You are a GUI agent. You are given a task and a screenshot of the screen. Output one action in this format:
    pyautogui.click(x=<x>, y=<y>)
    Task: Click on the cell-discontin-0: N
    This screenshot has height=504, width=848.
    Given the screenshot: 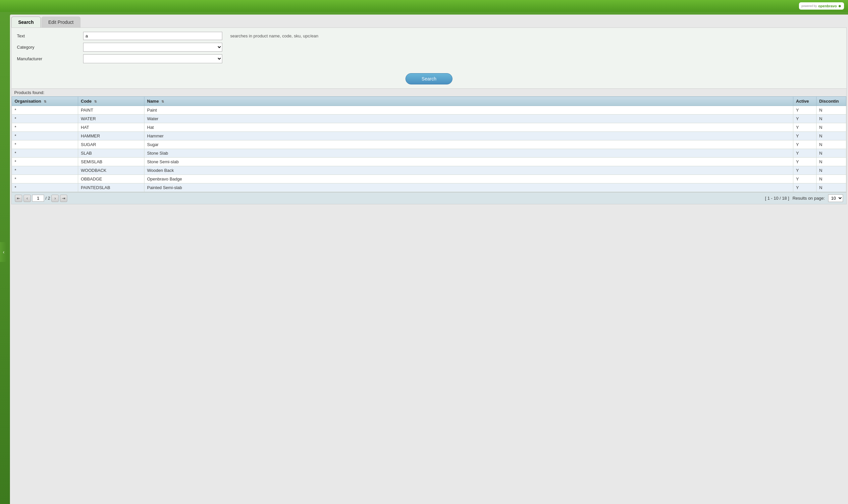 What is the action you would take?
    pyautogui.click(x=831, y=110)
    